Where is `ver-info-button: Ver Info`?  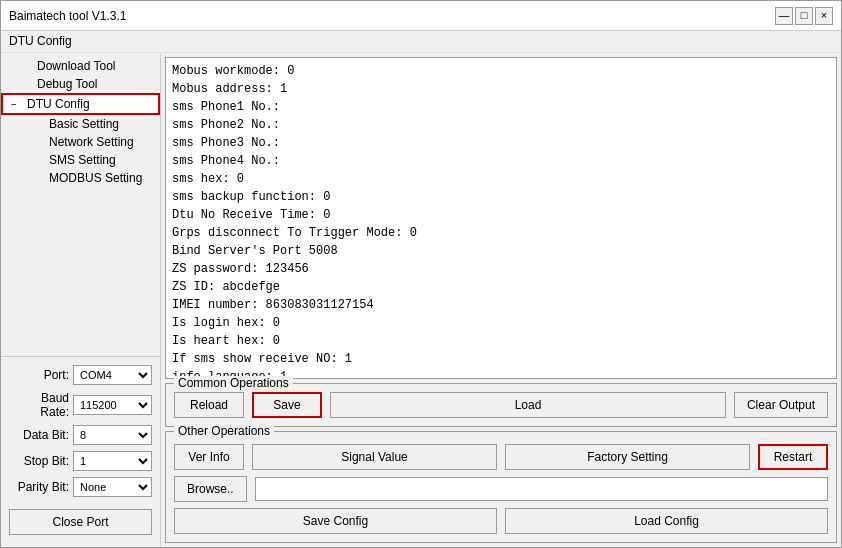 ver-info-button: Ver Info is located at coordinates (209, 457).